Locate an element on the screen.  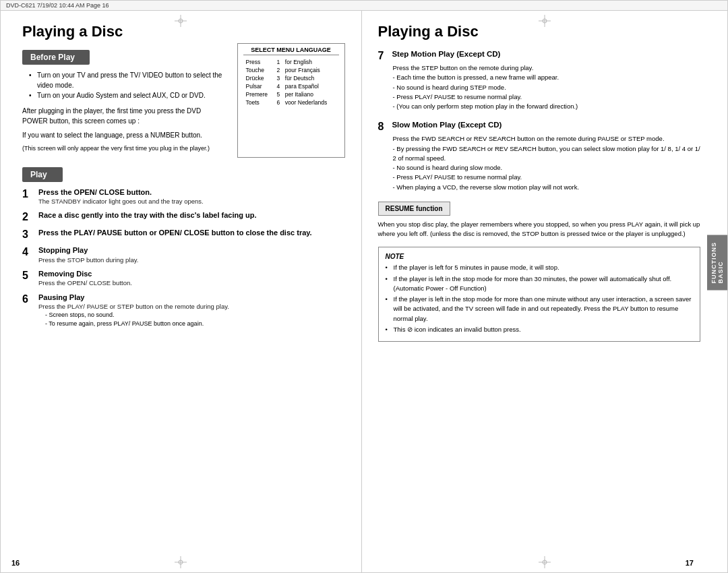
right-step-desc: Press the FWD SEARCH or REV SEARCH butto… is located at coordinates (539, 139).